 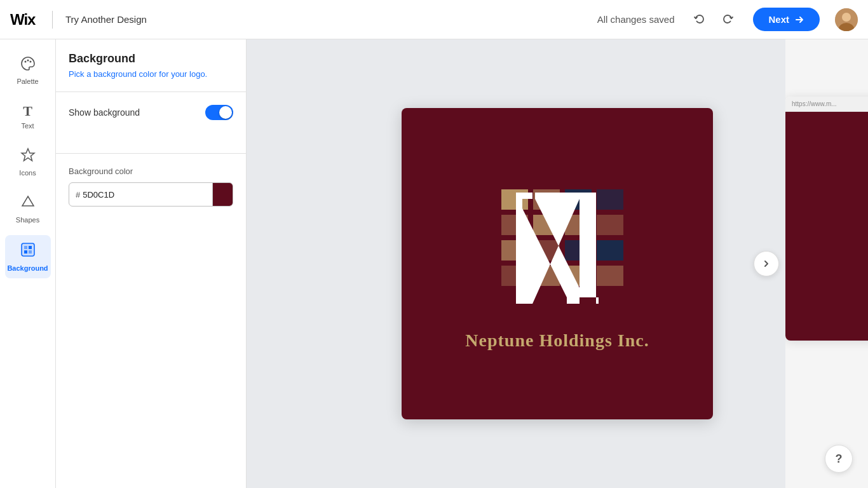 What do you see at coordinates (28, 162) in the screenshot?
I see `sidebar-item-icons: Icons` at bounding box center [28, 162].